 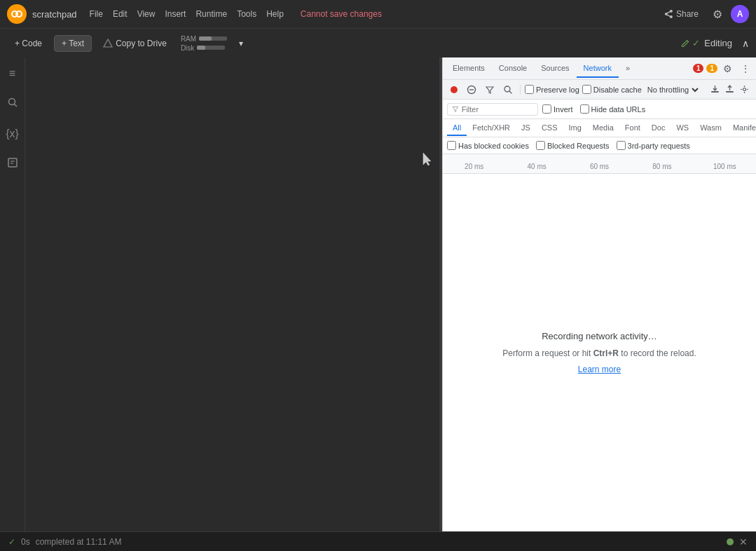 What do you see at coordinates (135, 43) in the screenshot?
I see `copy-to-drive-button: Copy to Drive` at bounding box center [135, 43].